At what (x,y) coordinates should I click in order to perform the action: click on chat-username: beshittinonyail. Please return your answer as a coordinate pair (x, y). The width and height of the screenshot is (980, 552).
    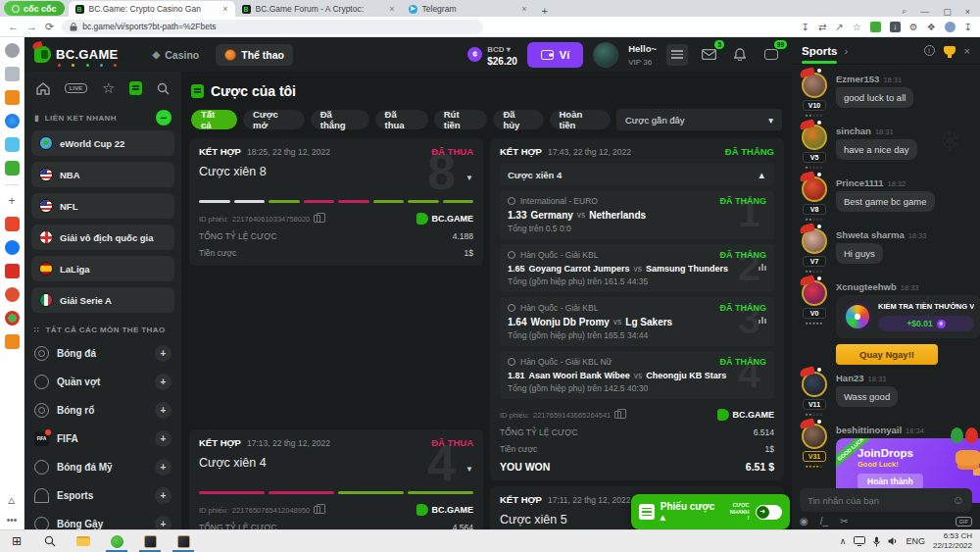
    Looking at the image, I should click on (868, 429).